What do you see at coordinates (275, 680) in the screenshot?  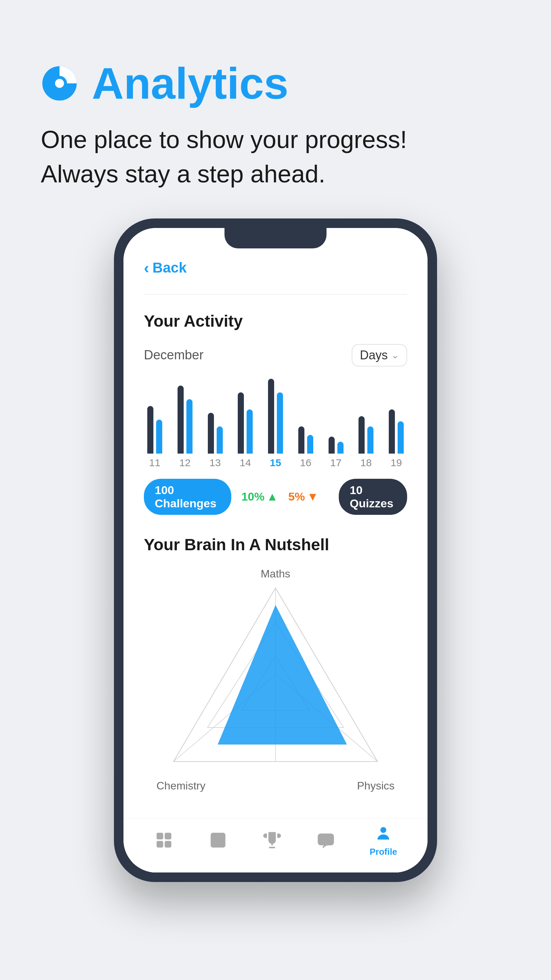 I see `radar-container: Maths Chemistry Physics` at bounding box center [275, 680].